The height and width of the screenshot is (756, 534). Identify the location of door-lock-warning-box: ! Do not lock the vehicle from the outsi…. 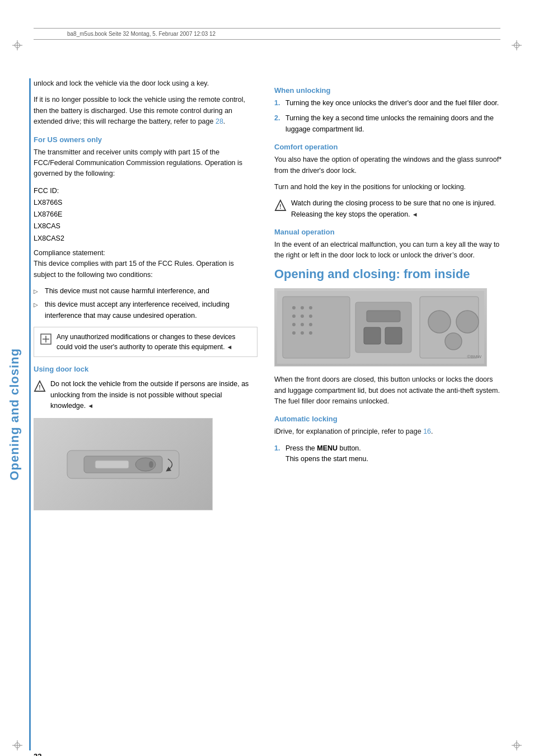
(146, 395).